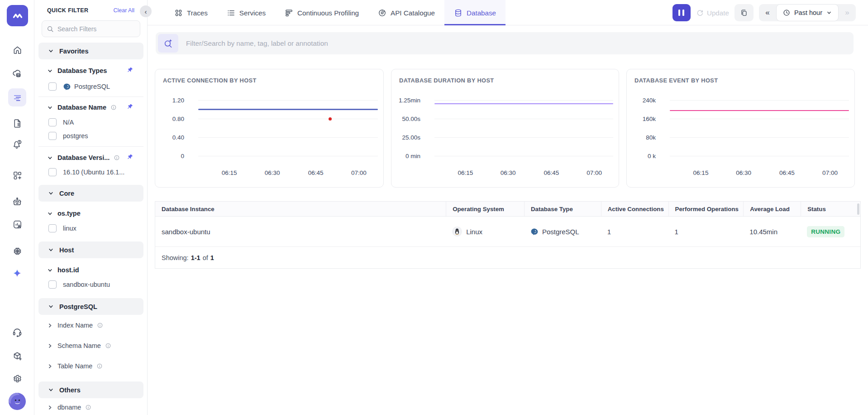 The height and width of the screenshot is (415, 868). I want to click on group-host-id: host.id, so click(63, 270).